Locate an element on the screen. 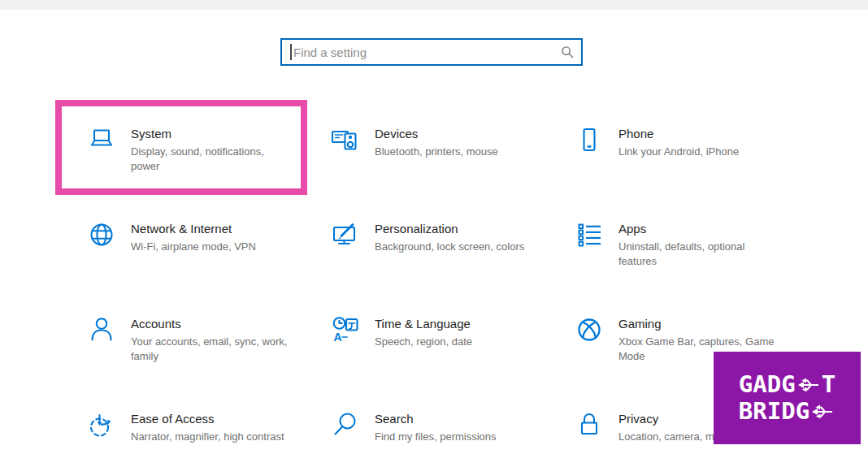 This screenshot has height=454, width=868. tile-devices: DevicesBluetooth, printers, mouse is located at coordinates (443, 141).